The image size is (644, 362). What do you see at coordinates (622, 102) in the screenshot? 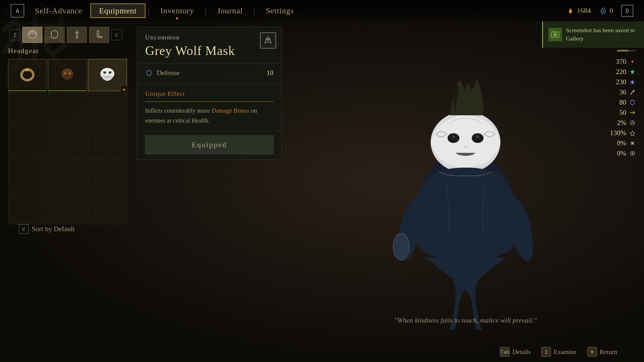
I see `stat-defense: 80` at bounding box center [622, 102].